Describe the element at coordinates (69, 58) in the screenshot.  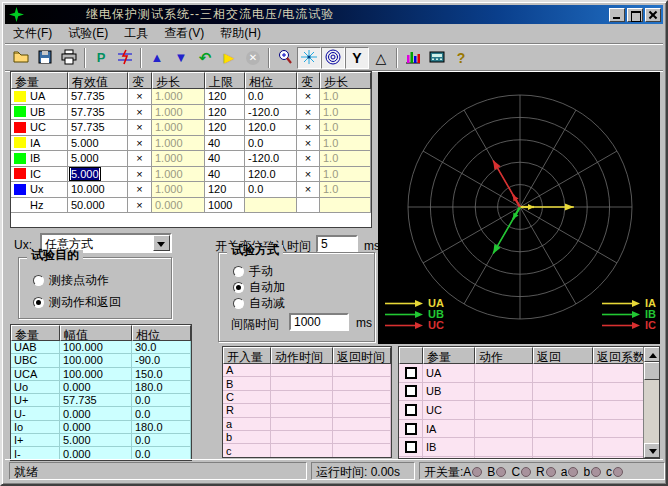
I see `print-button` at that location.